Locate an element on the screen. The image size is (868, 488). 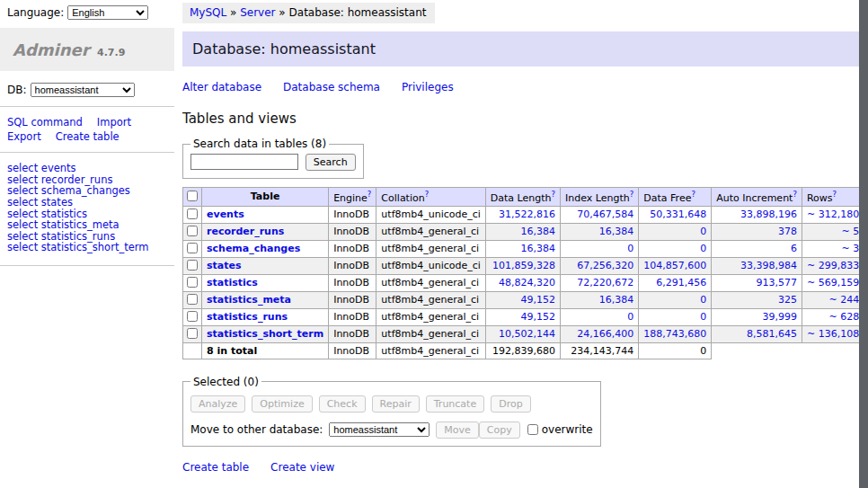
search-input is located at coordinates (244, 162).